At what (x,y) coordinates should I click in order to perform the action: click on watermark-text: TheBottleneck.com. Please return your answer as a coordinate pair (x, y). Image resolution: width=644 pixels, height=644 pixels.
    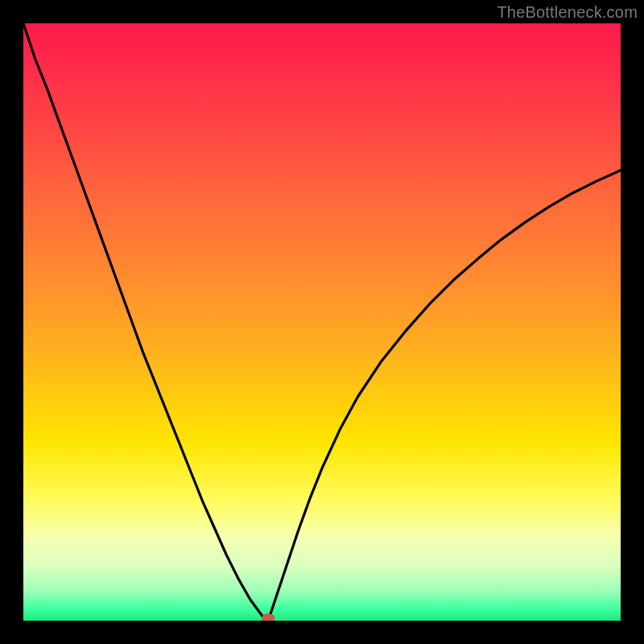
    Looking at the image, I should click on (567, 13).